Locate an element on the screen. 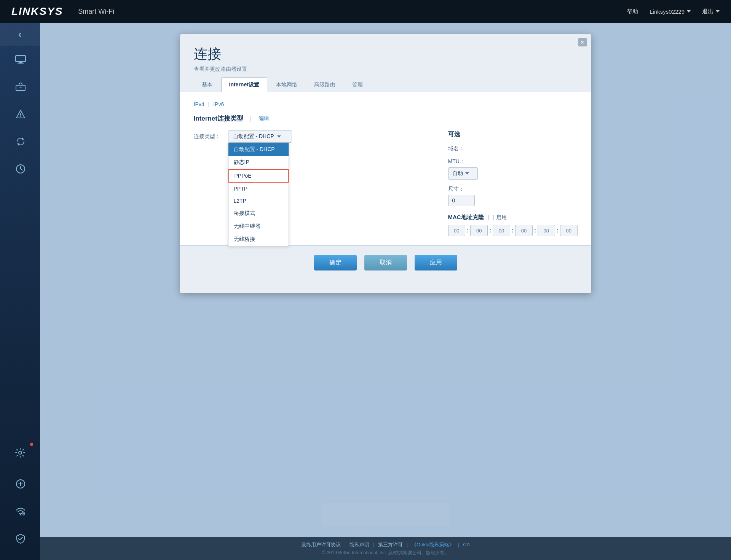 The width and height of the screenshot is (731, 560). mac-sep-3: : is located at coordinates (512, 231).